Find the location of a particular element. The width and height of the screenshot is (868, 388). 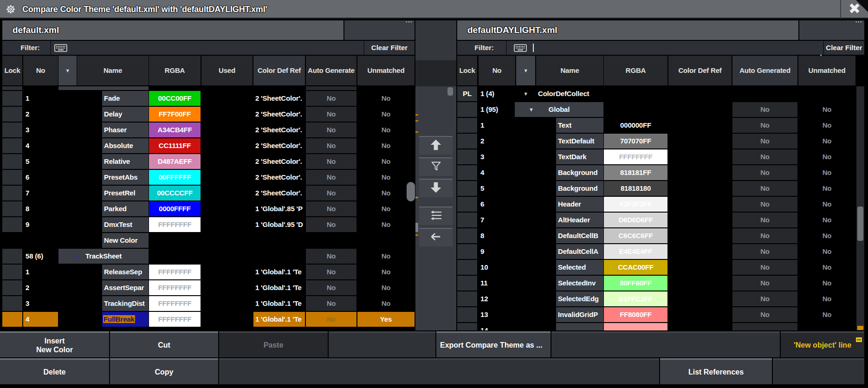

color-def-ref-cell: 1 'Global'.1 'Te is located at coordinates (279, 304).